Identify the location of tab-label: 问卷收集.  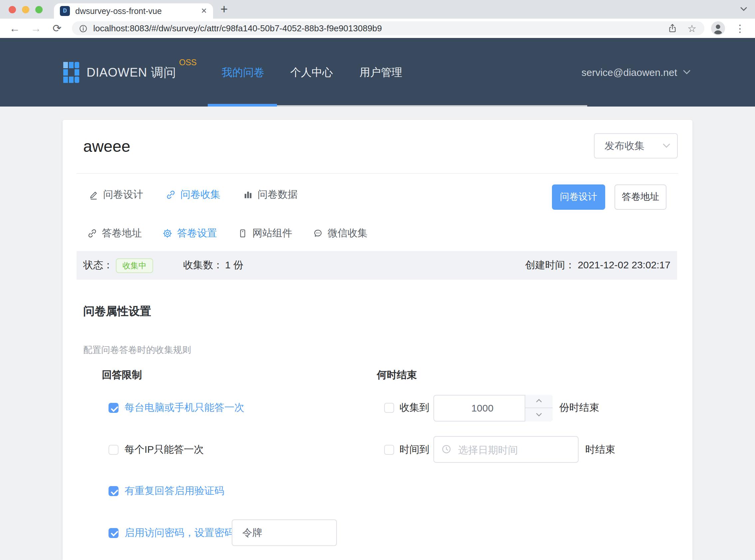
(200, 195).